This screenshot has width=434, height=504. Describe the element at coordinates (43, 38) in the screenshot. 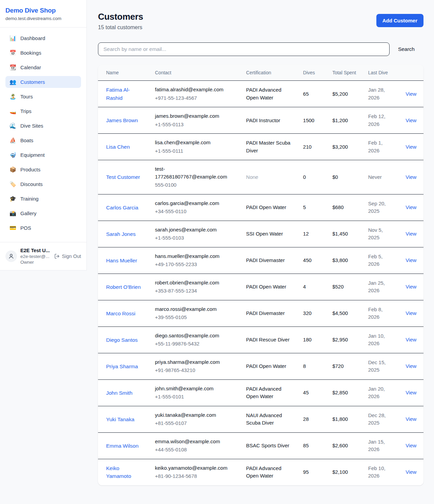

I see `sidebar-item-dashboard: 📊 Dashboard` at that location.